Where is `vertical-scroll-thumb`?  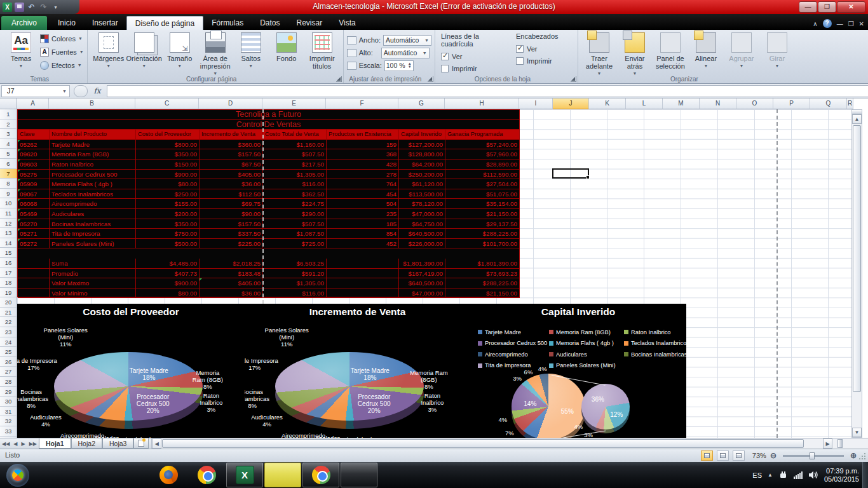 vertical-scroll-thumb is located at coordinates (857, 259).